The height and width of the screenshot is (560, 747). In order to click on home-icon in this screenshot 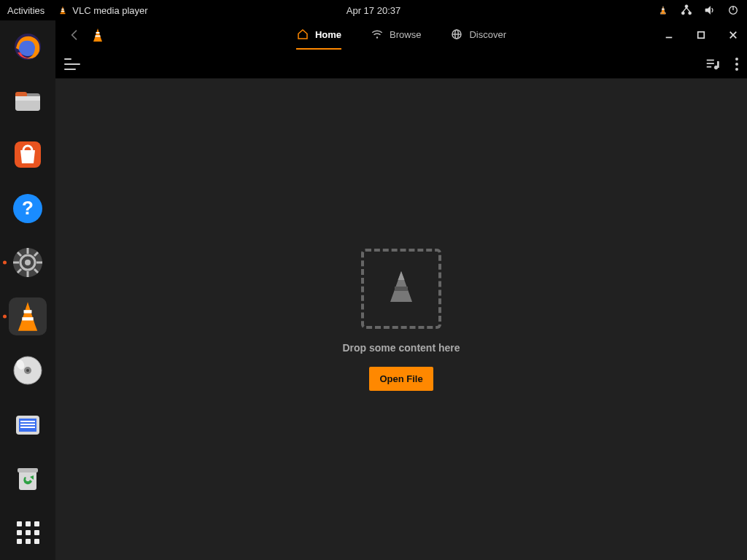, I will do `click(303, 34)`.